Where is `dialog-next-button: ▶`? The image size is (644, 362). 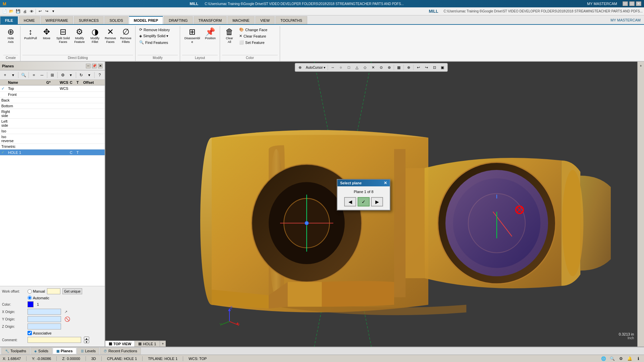
dialog-next-button: ▶ is located at coordinates (377, 202).